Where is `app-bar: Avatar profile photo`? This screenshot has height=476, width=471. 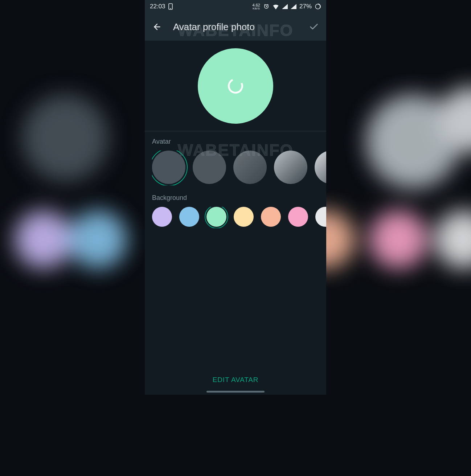 app-bar: Avatar profile photo is located at coordinates (236, 27).